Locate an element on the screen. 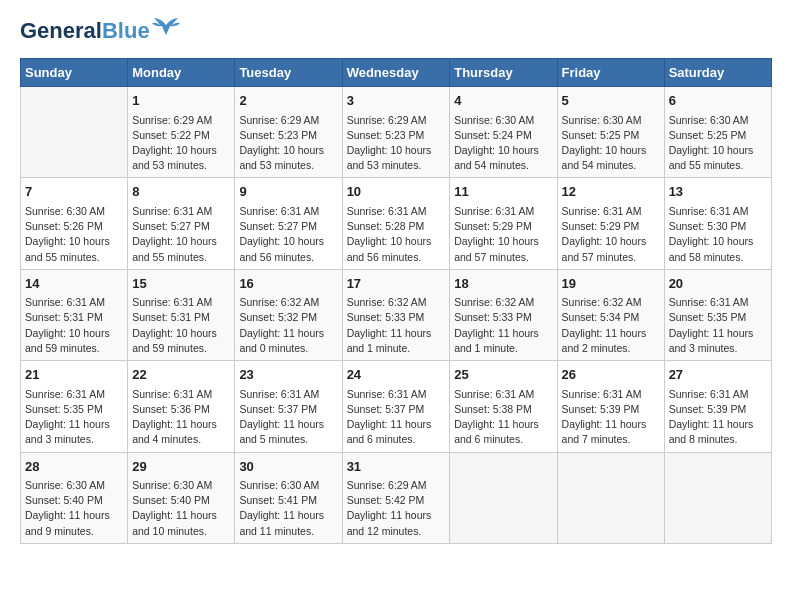  day-info-line: and 0 minutes. is located at coordinates (288, 348).